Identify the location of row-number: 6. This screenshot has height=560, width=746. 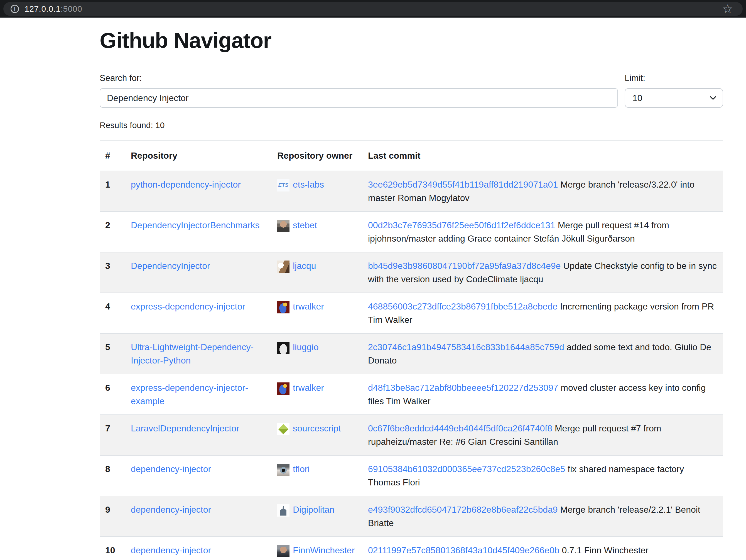
(112, 394).